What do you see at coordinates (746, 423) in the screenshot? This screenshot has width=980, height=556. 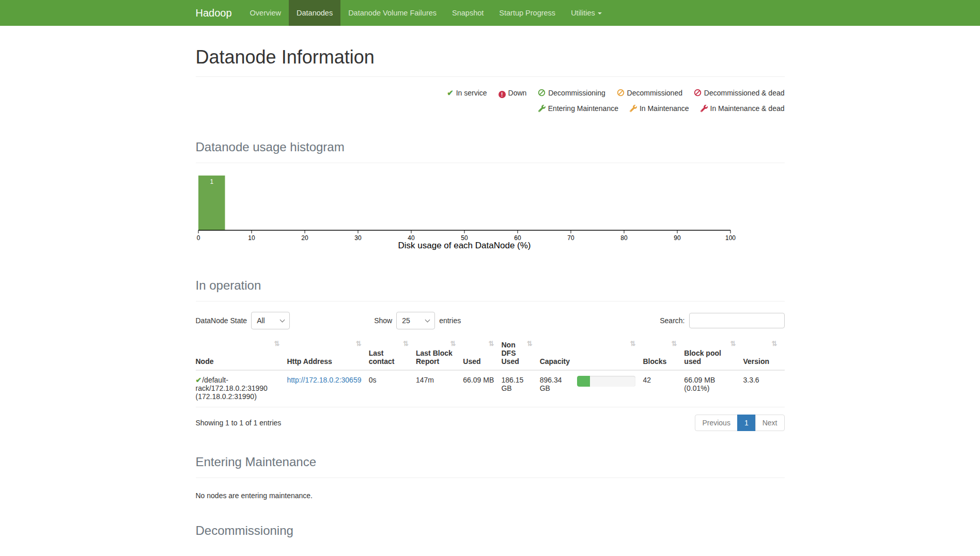 I see `page-1-button: 1` at bounding box center [746, 423].